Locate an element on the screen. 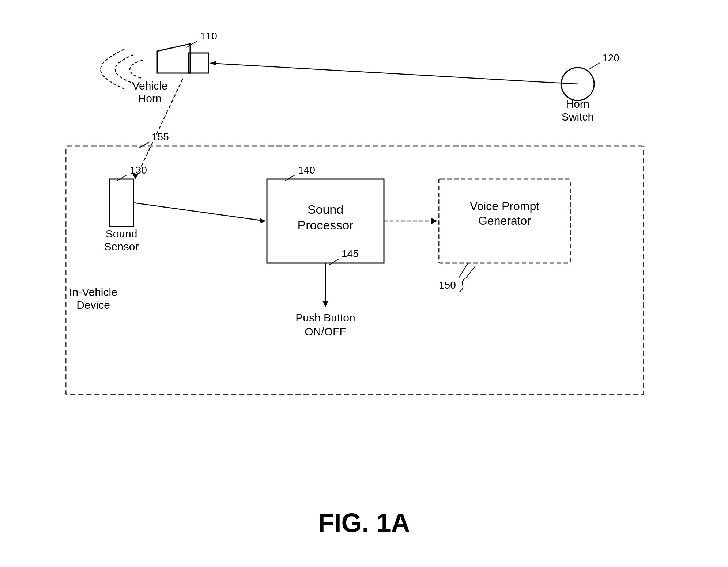  svg-text: Device is located at coordinates (93, 305).